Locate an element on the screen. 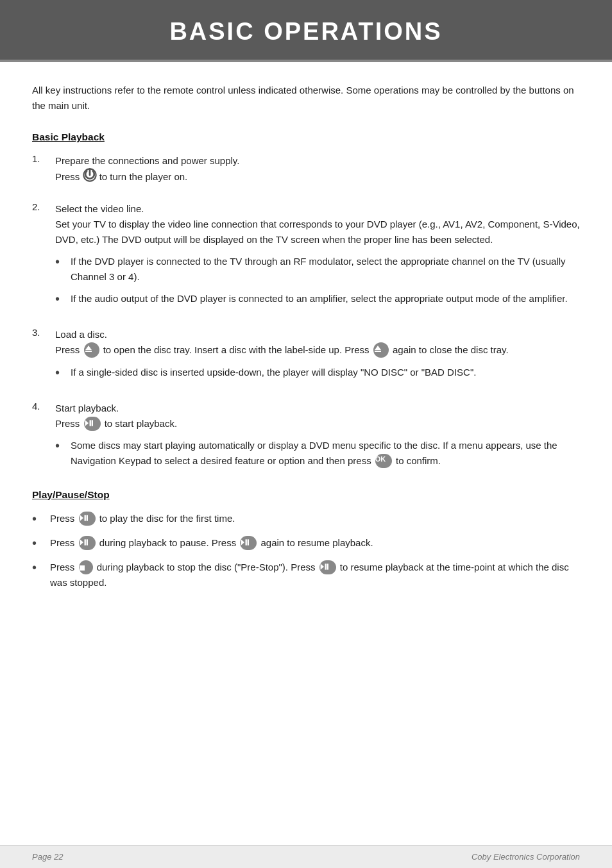 This screenshot has width=612, height=868. play-pause-stop-section: Play/Pause/Stop • Press to play the disc… is located at coordinates (306, 540).